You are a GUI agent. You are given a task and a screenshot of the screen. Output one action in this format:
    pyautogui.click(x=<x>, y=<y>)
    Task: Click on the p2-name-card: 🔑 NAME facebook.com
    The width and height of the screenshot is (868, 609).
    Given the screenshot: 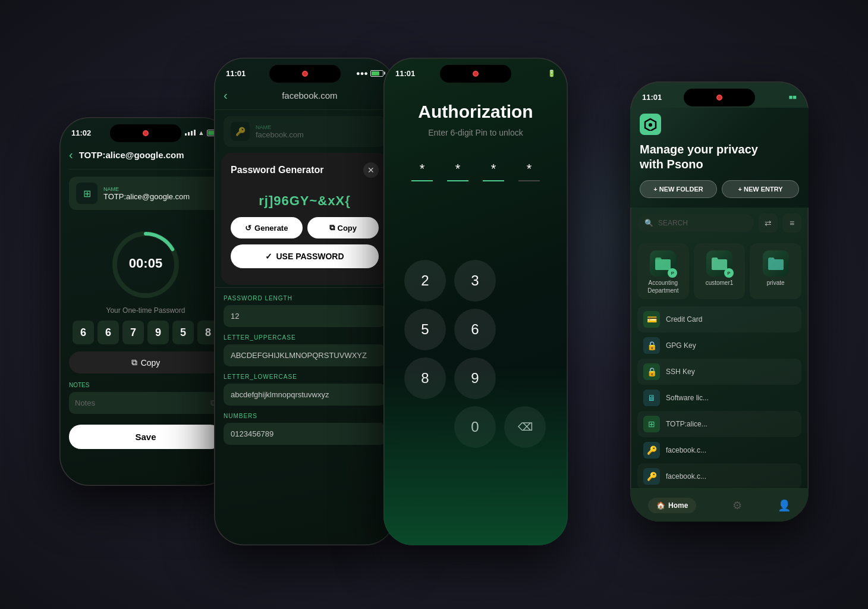 What is the action you would take?
    pyautogui.click(x=304, y=131)
    